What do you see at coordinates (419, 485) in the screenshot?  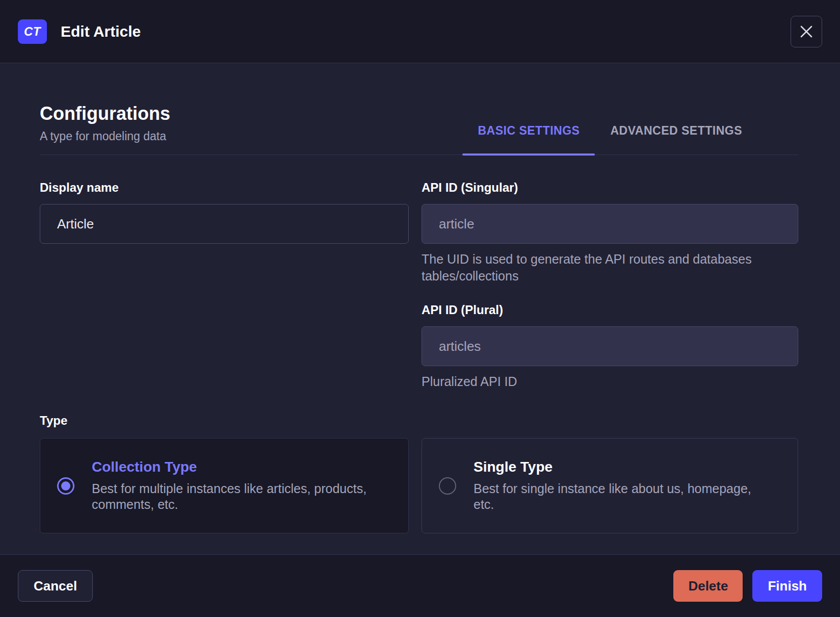 I see `type-cards: Collection Type Best for multiple instan…` at bounding box center [419, 485].